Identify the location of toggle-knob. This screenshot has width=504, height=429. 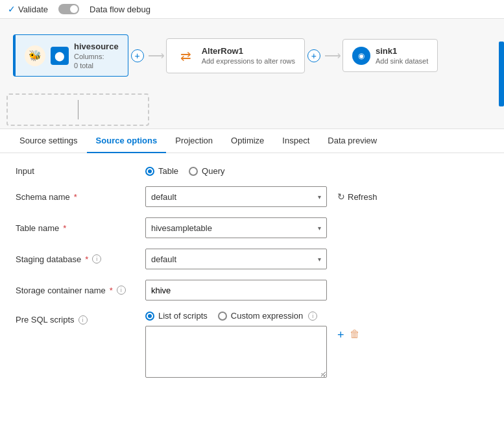
(74, 9).